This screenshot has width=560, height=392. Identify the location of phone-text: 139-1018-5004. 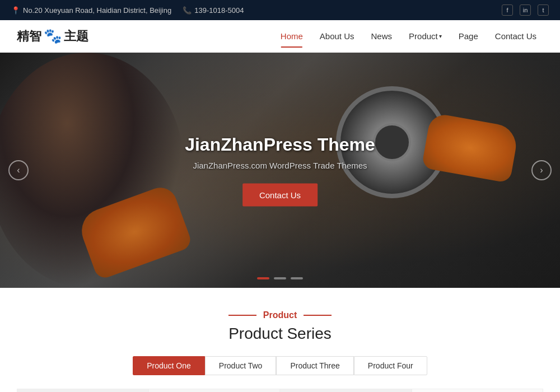
(219, 10).